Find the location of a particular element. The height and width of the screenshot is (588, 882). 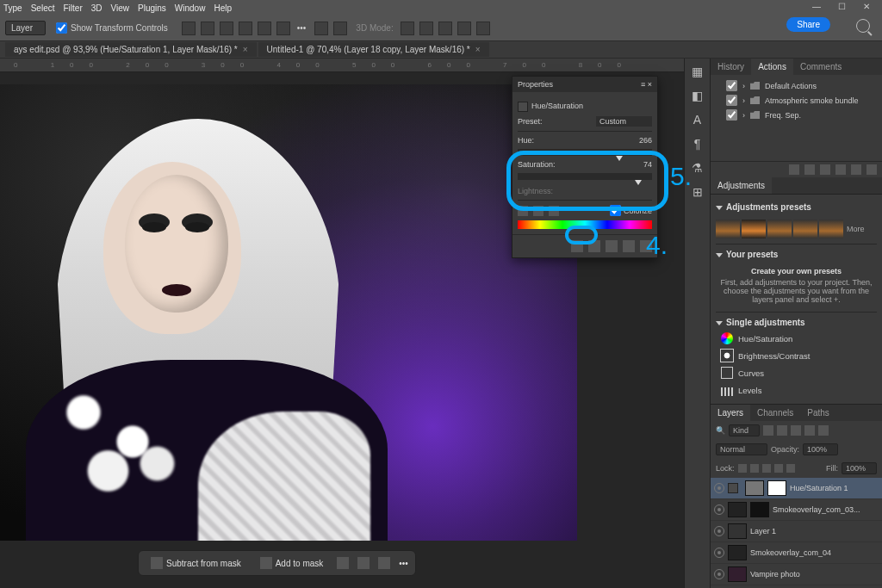

menu-window: Window is located at coordinates (190, 9).